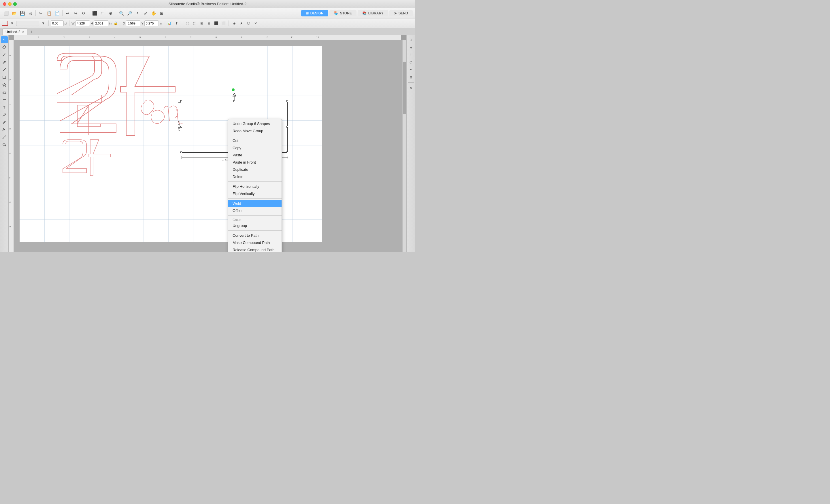  I want to click on flip-v-icon-button: ⬚, so click(195, 24).